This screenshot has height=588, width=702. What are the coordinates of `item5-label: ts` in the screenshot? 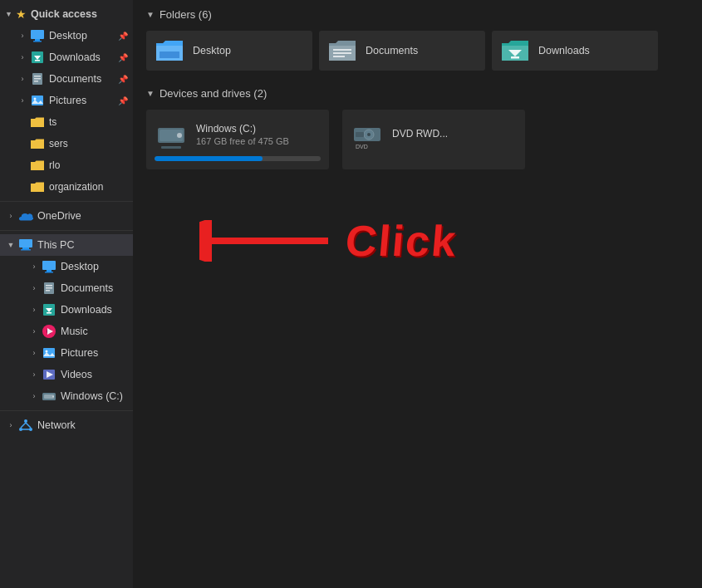 It's located at (88, 122).